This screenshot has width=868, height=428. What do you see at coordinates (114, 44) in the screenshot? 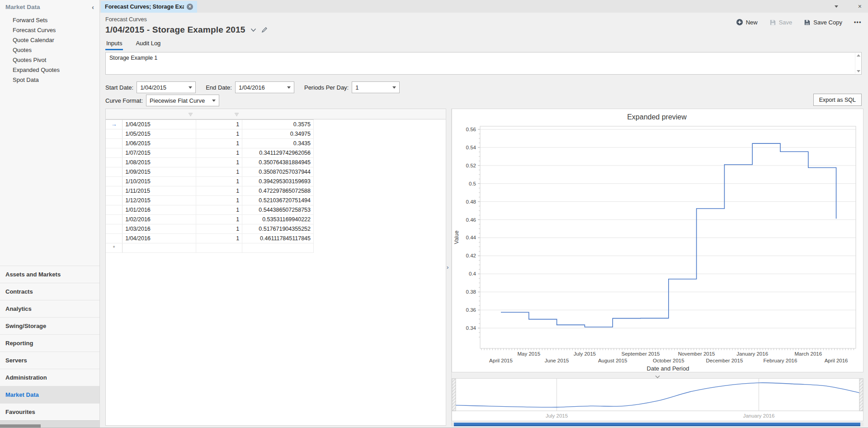
I see `tab-inputs: Inputs` at bounding box center [114, 44].